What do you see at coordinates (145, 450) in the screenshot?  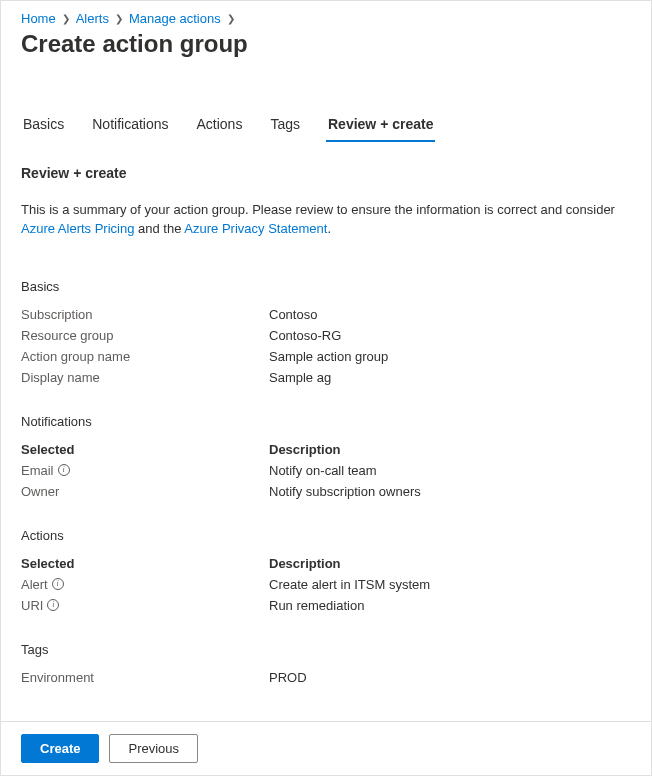 I see `notifications-selected-header: Selected` at bounding box center [145, 450].